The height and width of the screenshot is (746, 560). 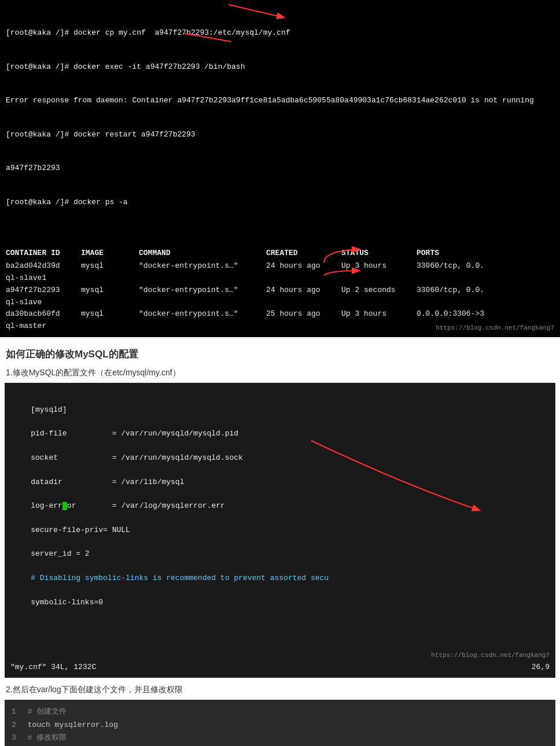 What do you see at coordinates (14, 712) in the screenshot?
I see `line-num-1: 1` at bounding box center [14, 712].